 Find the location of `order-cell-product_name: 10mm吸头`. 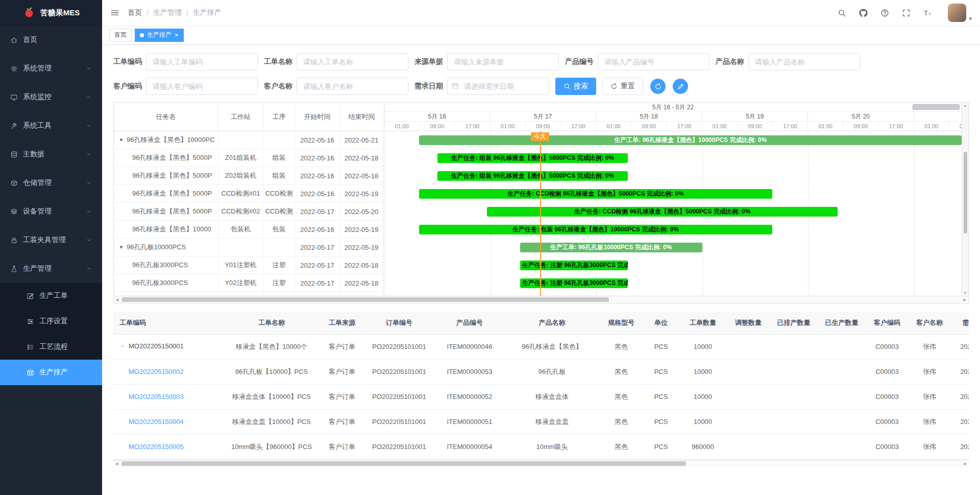

order-cell-product_name: 10mm吸头 is located at coordinates (552, 446).